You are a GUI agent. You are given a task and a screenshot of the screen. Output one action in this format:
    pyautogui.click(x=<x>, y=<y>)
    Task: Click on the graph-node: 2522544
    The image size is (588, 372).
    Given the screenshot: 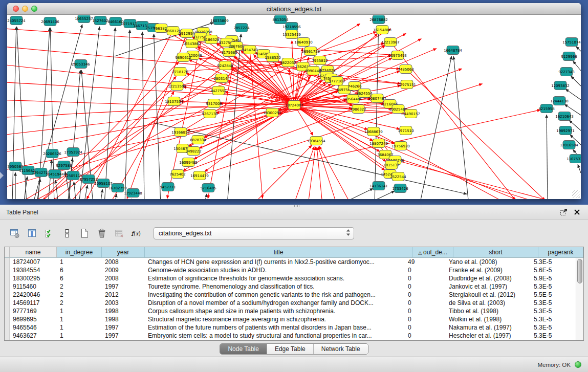 What is the action you would take?
    pyautogui.click(x=398, y=177)
    